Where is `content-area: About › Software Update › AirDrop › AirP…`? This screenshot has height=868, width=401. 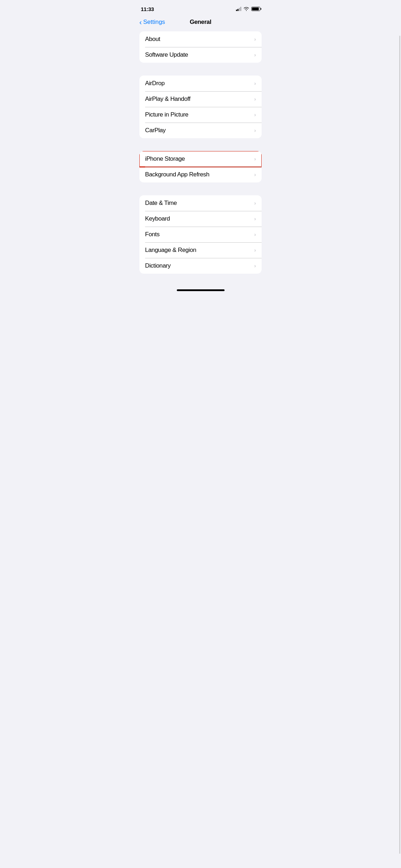 content-area: About › Software Update › AirDrop › AirP… is located at coordinates (200, 159).